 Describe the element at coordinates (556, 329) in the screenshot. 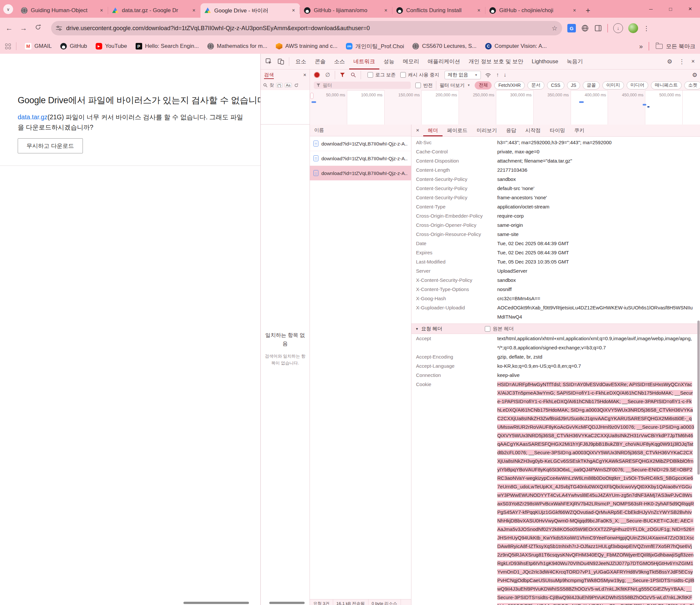

I see `request-headers-section: ▼ 요청 헤더 원본 헤더` at that location.